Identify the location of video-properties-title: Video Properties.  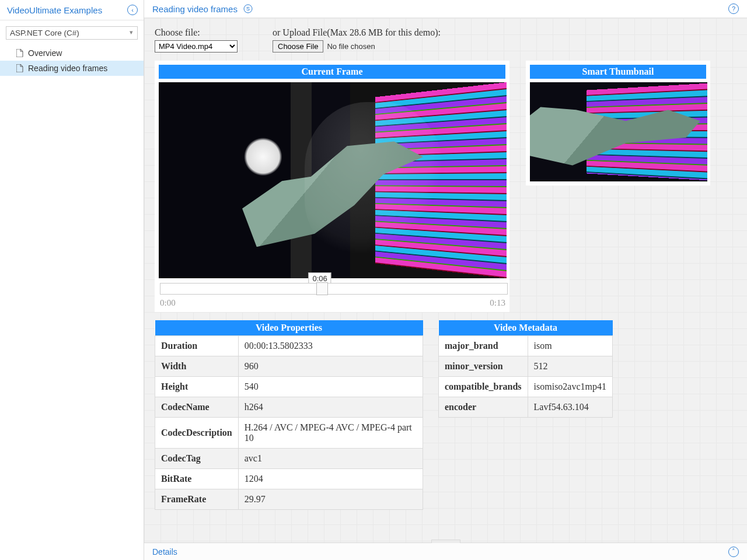
(289, 328).